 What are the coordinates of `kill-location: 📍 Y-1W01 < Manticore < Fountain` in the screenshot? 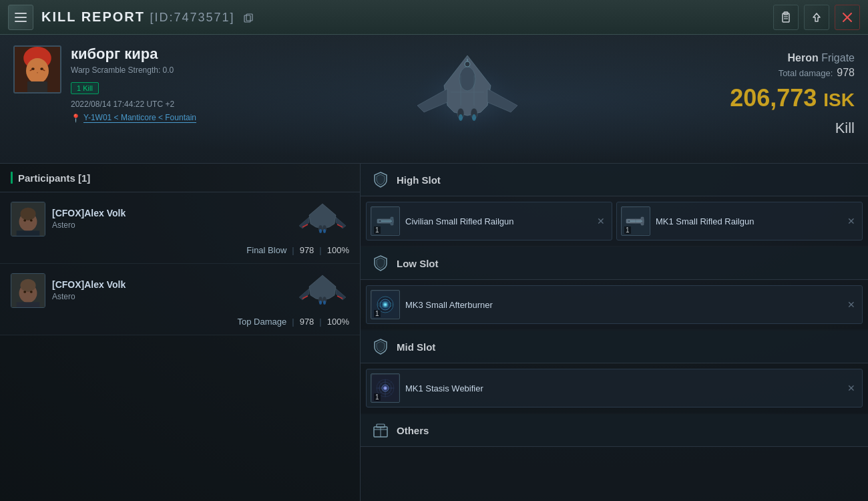 It's located at (149, 118).